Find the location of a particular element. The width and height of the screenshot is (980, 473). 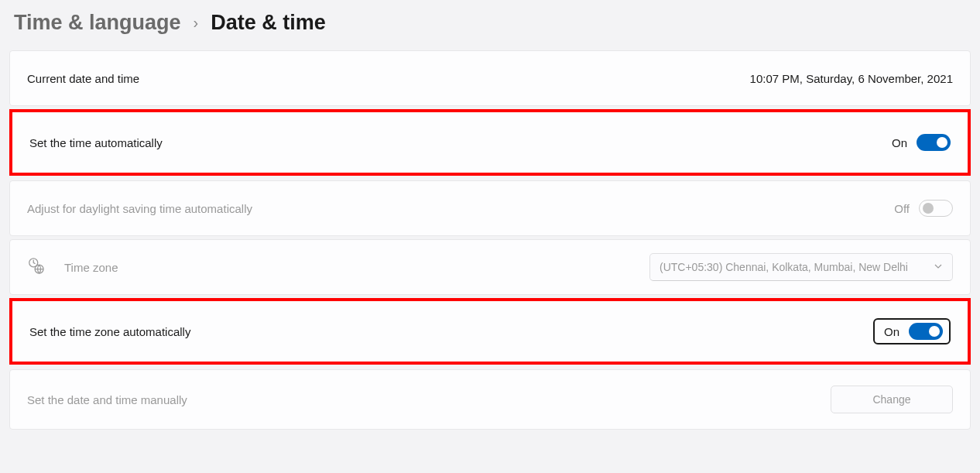

set-time-auto-label: Set the time automatically is located at coordinates (96, 142).